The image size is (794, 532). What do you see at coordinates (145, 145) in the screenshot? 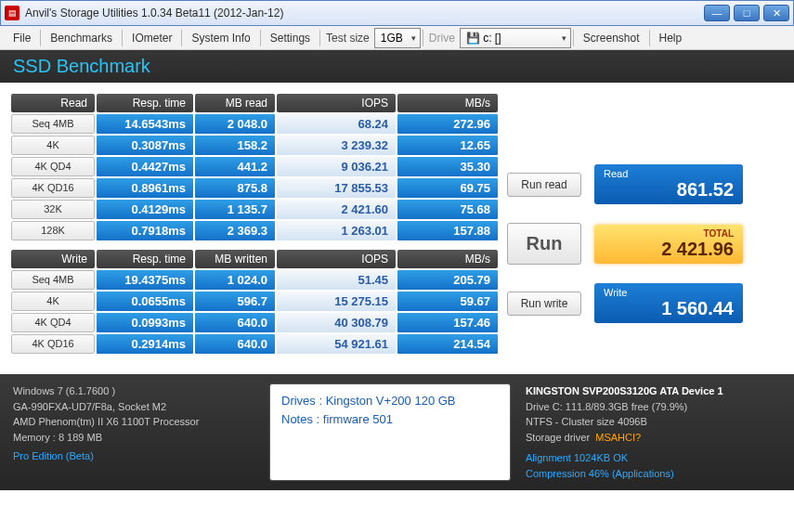
I see `read-resp-cell: 0.3087ms` at bounding box center [145, 145].